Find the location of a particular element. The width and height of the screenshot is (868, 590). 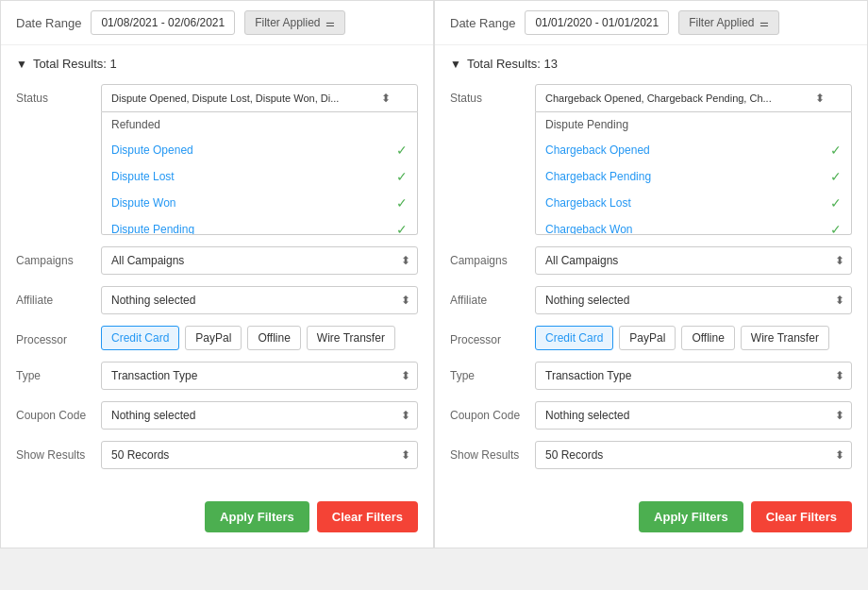

right-status-item-chargeback-lost: Chargeback Lost ✓ is located at coordinates (693, 203).